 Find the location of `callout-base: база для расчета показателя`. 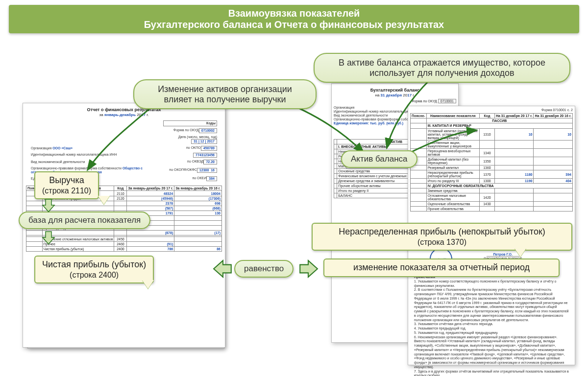

callout-base: база для расчета показателя is located at coordinates (84, 220).